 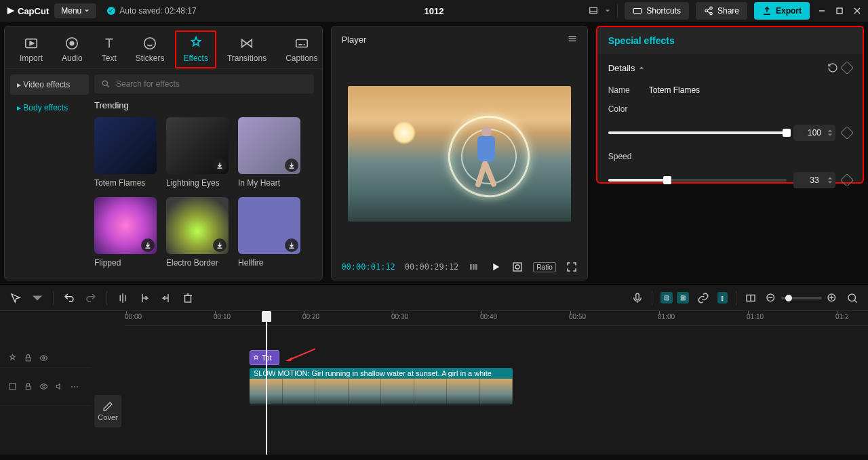 What do you see at coordinates (75, 387) in the screenshot?
I see `more-icon: ⋯` at bounding box center [75, 387].